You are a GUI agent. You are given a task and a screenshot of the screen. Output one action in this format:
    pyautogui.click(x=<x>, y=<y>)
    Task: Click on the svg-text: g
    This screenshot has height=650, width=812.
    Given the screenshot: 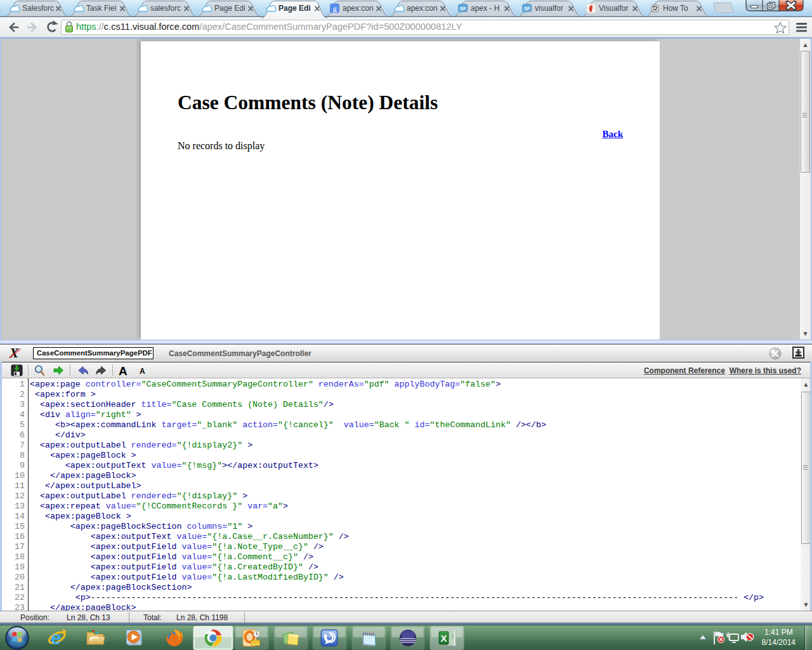 What is the action you would take?
    pyautogui.click(x=335, y=9)
    